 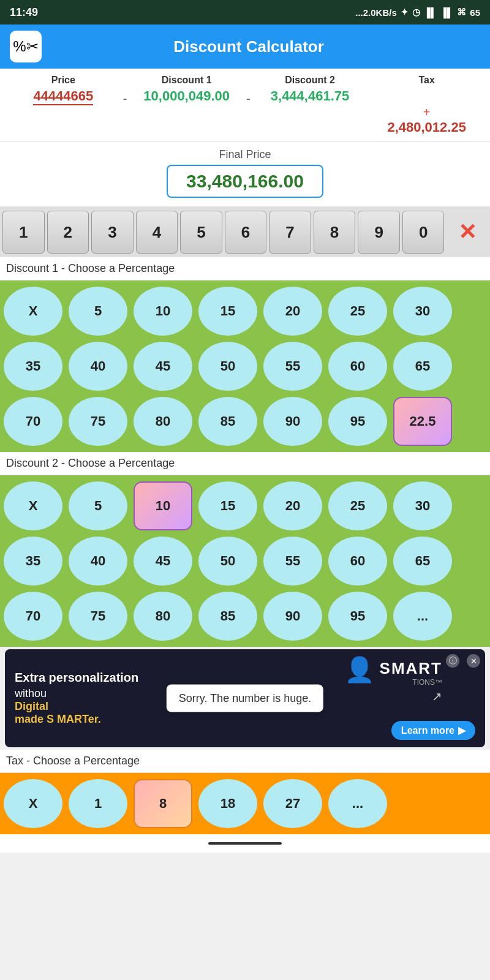 I want to click on delete-key: ✕, so click(x=467, y=232).